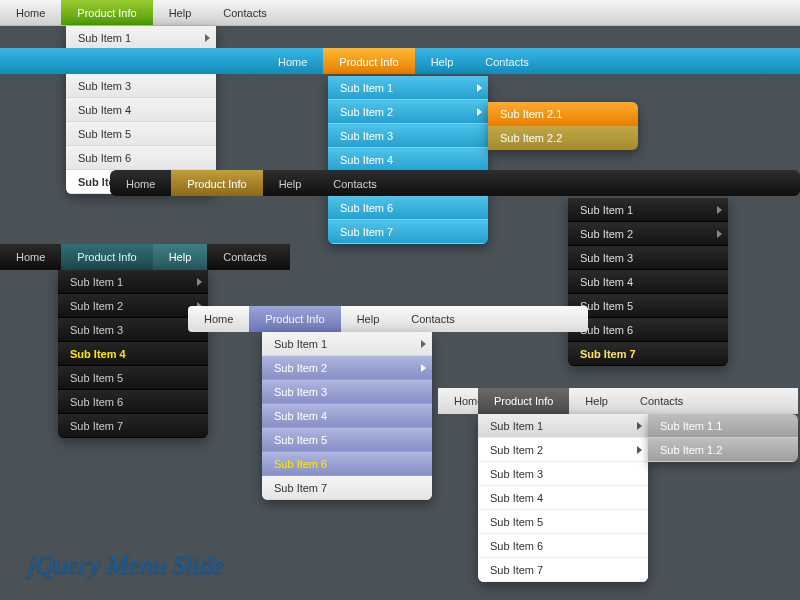 This screenshot has height=600, width=800. Describe the element at coordinates (662, 401) in the screenshot. I see `menu6-contacts: Contacts` at that location.